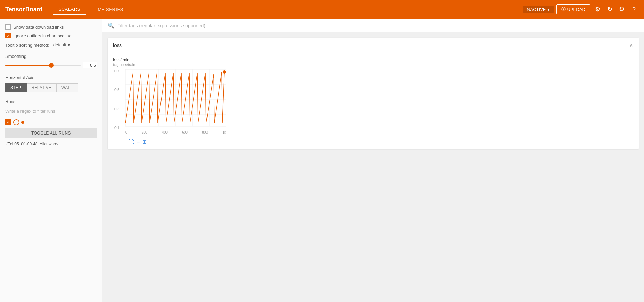 The width and height of the screenshot is (644, 302). What do you see at coordinates (51, 111) in the screenshot?
I see `runs-filter-input` at bounding box center [51, 111].